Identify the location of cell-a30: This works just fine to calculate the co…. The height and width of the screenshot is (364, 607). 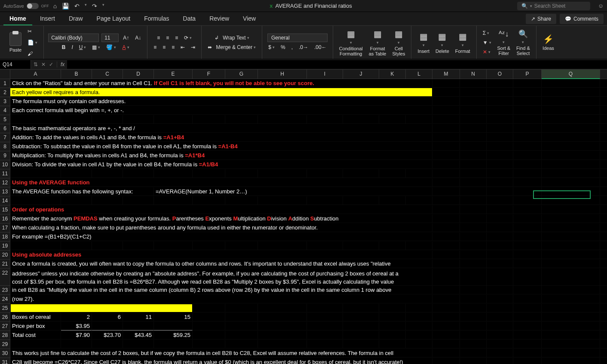
(221, 353).